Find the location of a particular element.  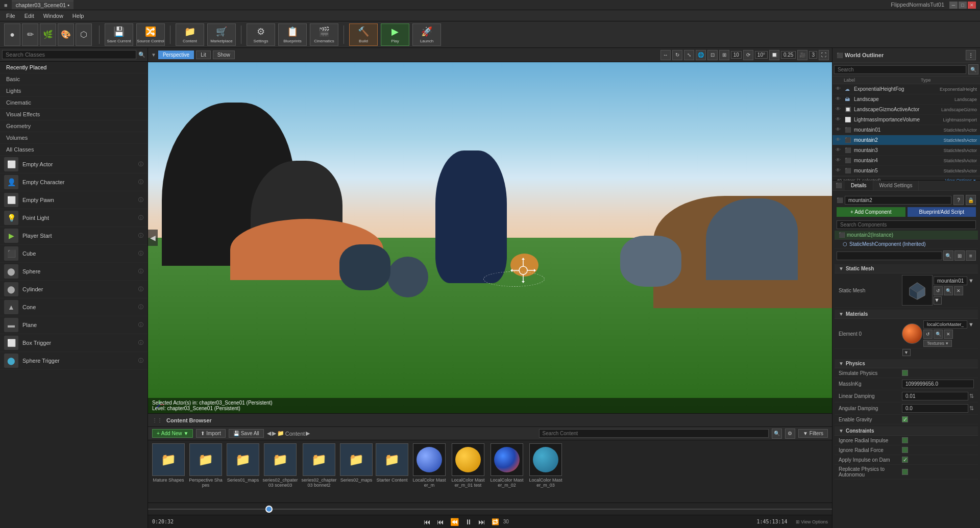

translate-icon: ↔ is located at coordinates (666, 55).